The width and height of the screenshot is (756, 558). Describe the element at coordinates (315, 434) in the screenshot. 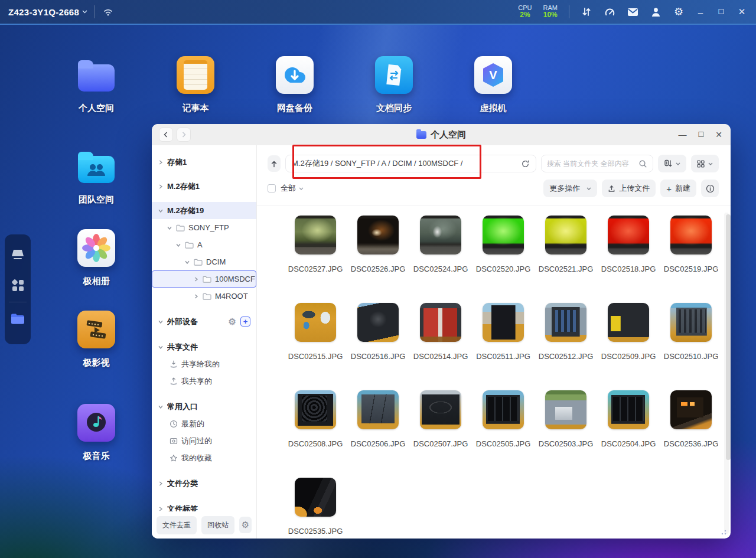

I see `file-item: DSC02508.JPG` at that location.